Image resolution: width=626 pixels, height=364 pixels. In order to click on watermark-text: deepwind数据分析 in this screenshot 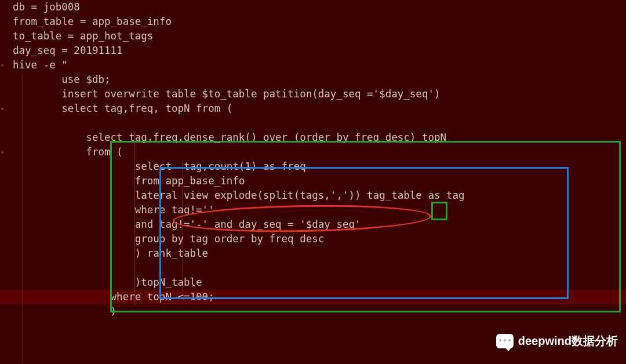, I will do `click(568, 341)`.